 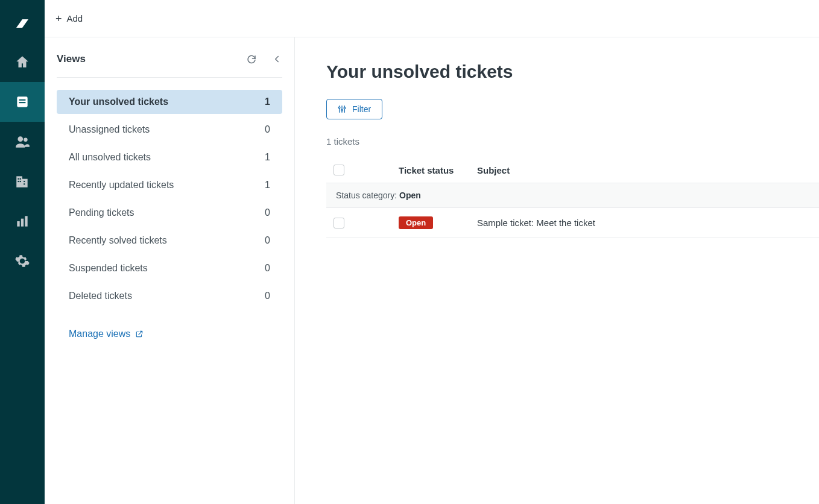 What do you see at coordinates (121, 185) in the screenshot?
I see `view-item-label: Recently updated tickets` at bounding box center [121, 185].